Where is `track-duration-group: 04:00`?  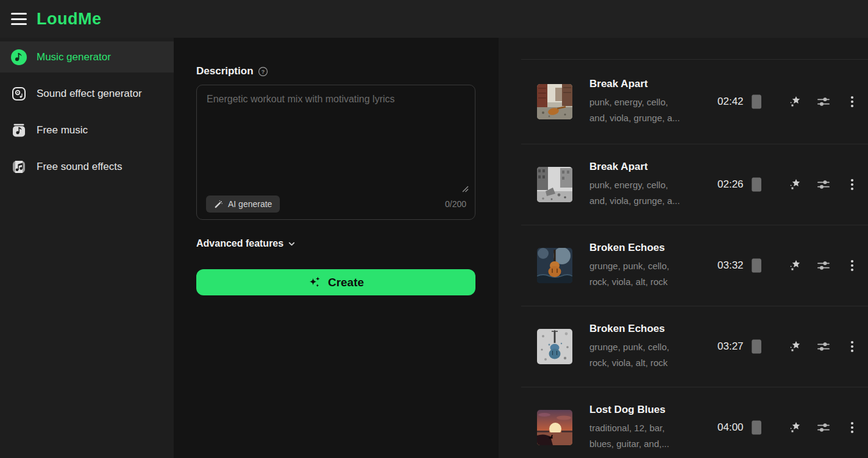 track-duration-group: 04:00 is located at coordinates (751, 428).